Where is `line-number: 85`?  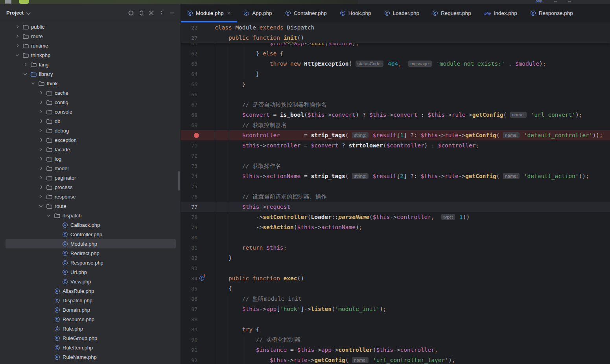
line-number: 85 is located at coordinates (189, 289).